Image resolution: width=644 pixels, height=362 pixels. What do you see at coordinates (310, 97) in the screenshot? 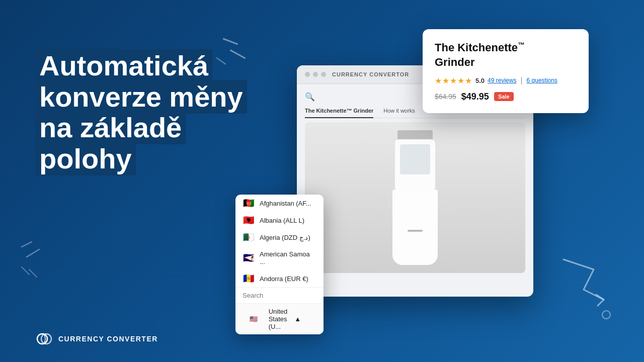
I see `search-icon: 🔍` at bounding box center [310, 97].